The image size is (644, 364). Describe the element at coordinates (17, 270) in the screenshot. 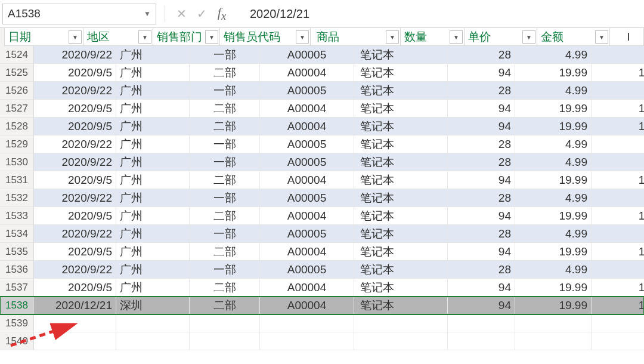

I see `row-header: 1536` at that location.